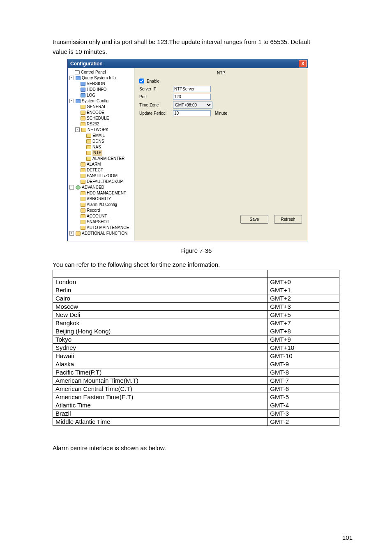 This screenshot has height=555, width=392. I want to click on tree-additional-function: + ADDTIONAL FUNCTION, so click(101, 234).